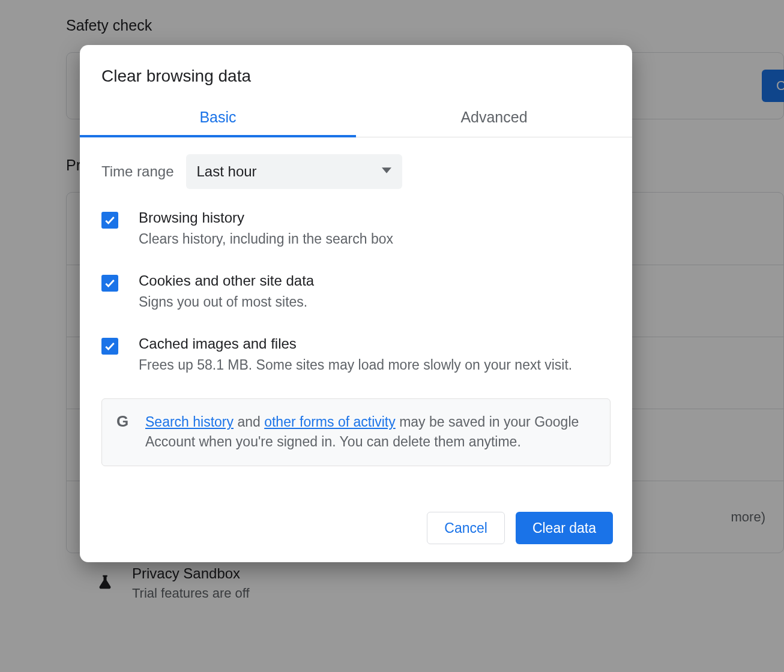  I want to click on dialog-footer: Cancel Clear data, so click(356, 529).